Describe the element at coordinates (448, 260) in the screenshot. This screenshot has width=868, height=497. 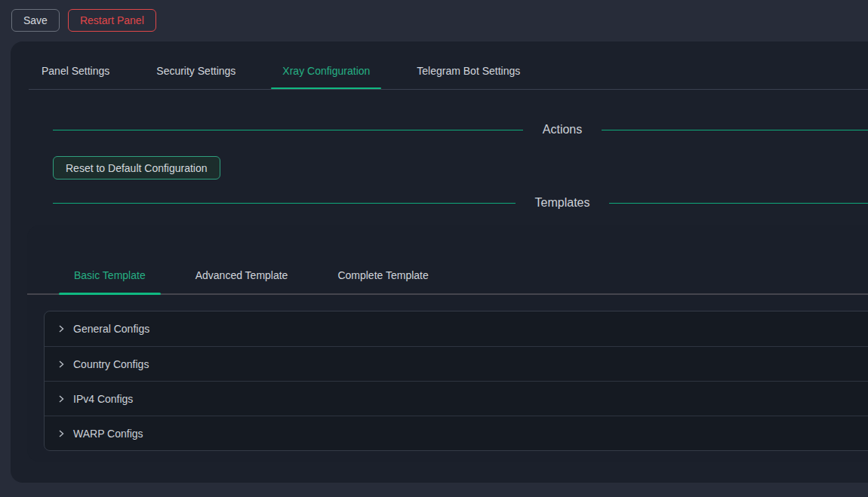
I see `template-tab-bar: Basic Template Advanced Template Complet…` at that location.